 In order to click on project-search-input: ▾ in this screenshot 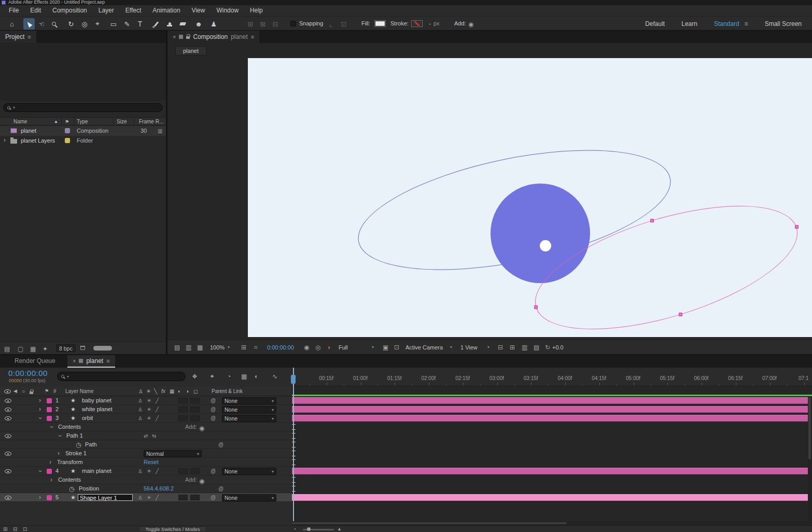, I will do `click(83, 108)`.